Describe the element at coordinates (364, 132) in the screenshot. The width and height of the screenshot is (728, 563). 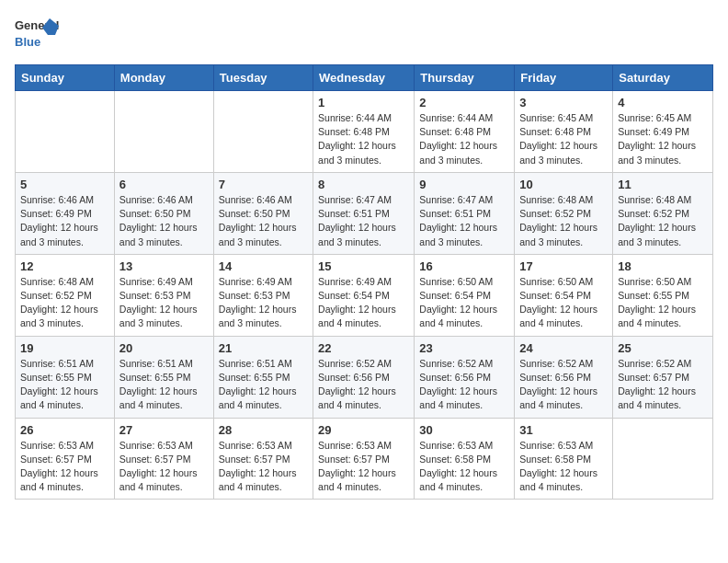
I see `calendar-cell: 1Sunrise: 6:44 AMSunset: 6:48 PMDaylight…` at that location.